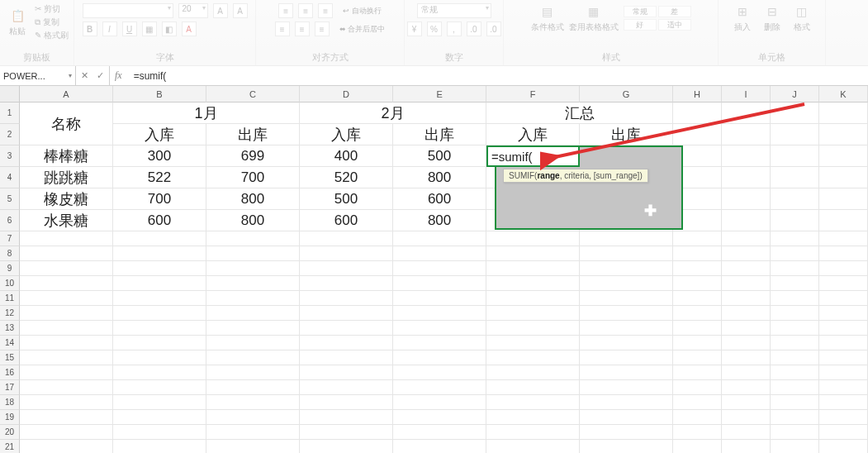  Describe the element at coordinates (130, 29) in the screenshot. I see `underline-button: U` at that location.